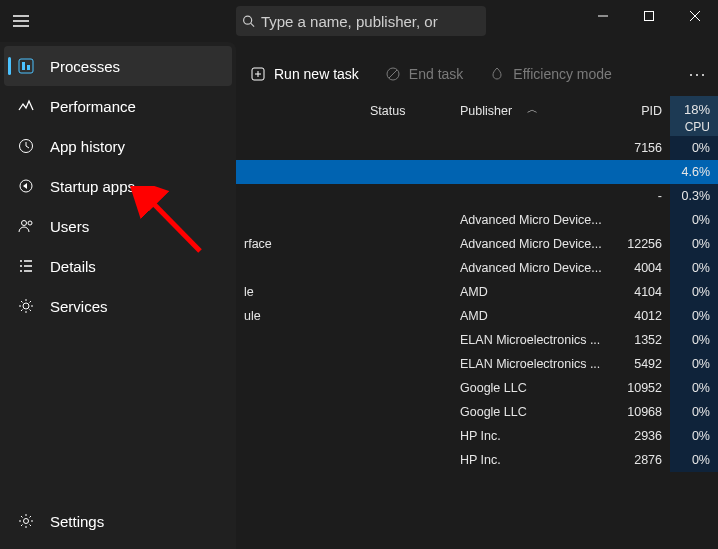 The height and width of the screenshot is (549, 718). I want to click on processes-icon, so click(26, 66).